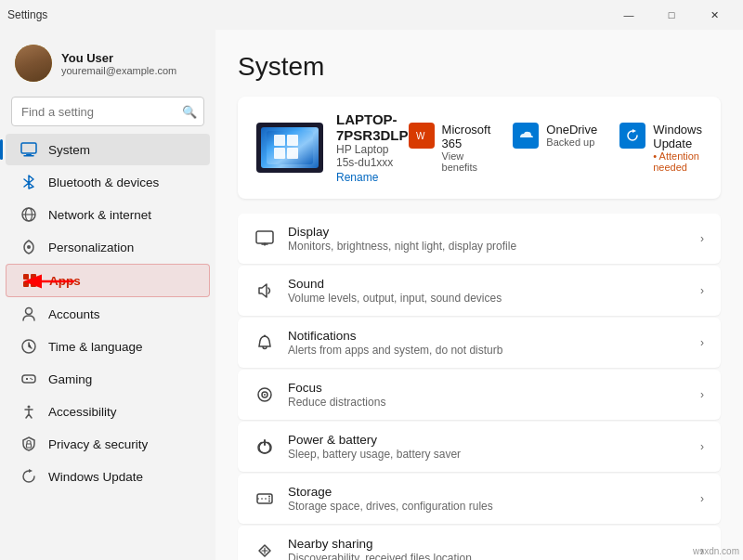  I want to click on sound-text: Sound Volume levels, output, input, soun…, so click(488, 291).